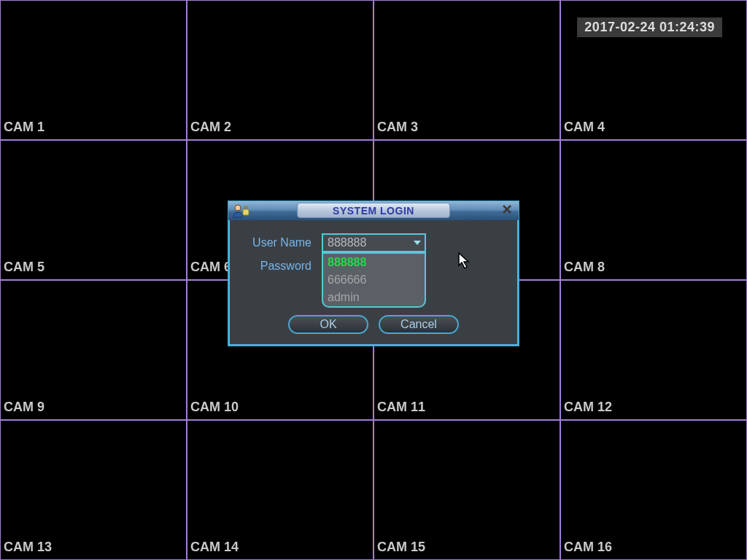 This screenshot has height=560, width=747. What do you see at coordinates (467, 490) in the screenshot?
I see `camera-cell: CAM 15` at bounding box center [467, 490].